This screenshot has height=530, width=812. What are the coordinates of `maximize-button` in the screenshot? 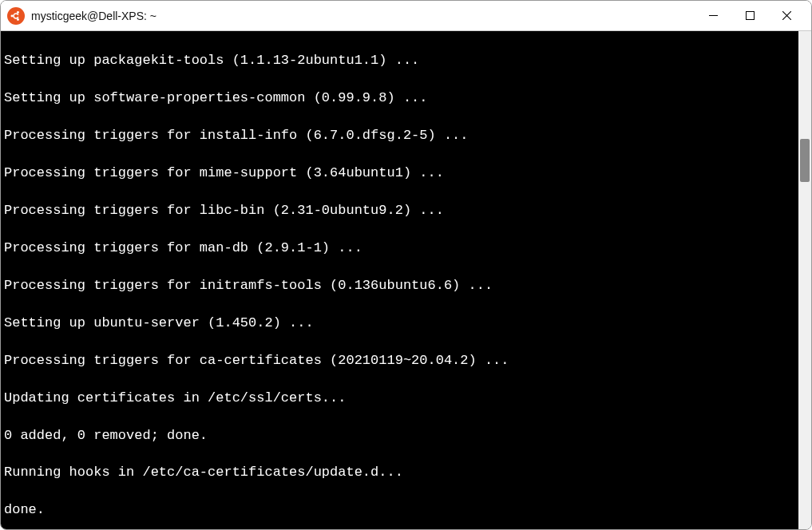 It's located at (750, 16).